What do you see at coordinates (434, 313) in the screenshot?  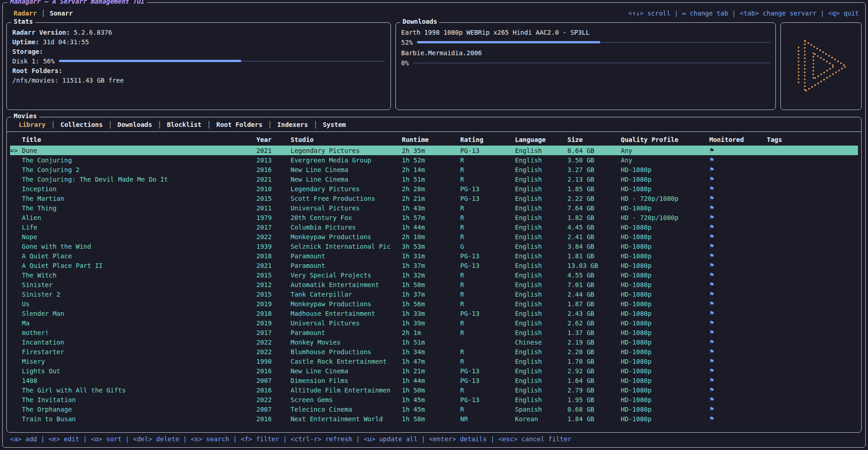 I see `table-row: Slender Man 2018 Madhouse Entertainment …` at bounding box center [434, 313].